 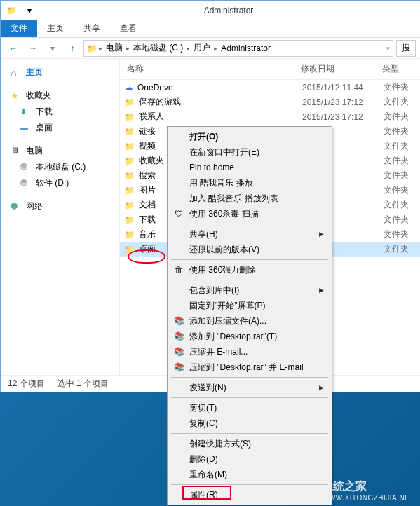 What do you see at coordinates (156, 88) in the screenshot?
I see `item-name: OneDrive` at bounding box center [156, 88].